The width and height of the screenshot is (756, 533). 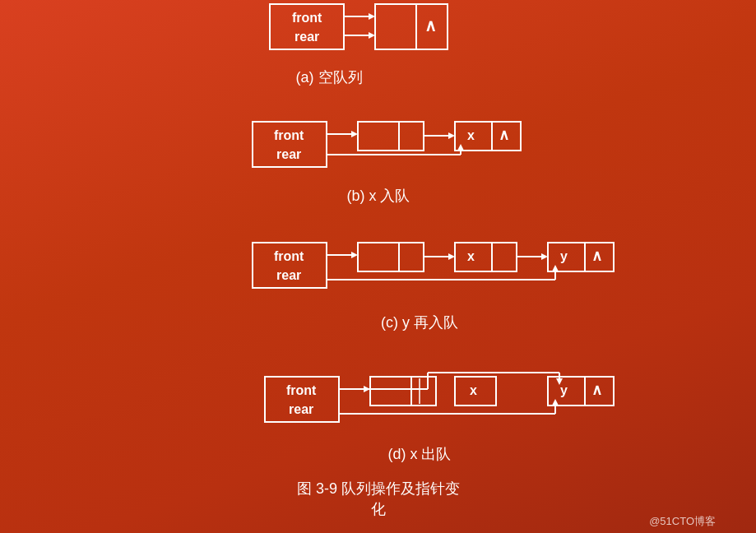 I want to click on svg-text: (b) x 入队, so click(x=378, y=196).